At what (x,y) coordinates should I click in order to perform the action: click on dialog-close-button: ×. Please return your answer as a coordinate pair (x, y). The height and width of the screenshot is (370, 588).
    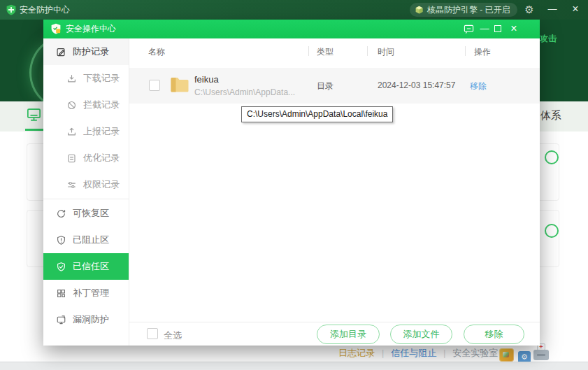
    Looking at the image, I should click on (514, 29).